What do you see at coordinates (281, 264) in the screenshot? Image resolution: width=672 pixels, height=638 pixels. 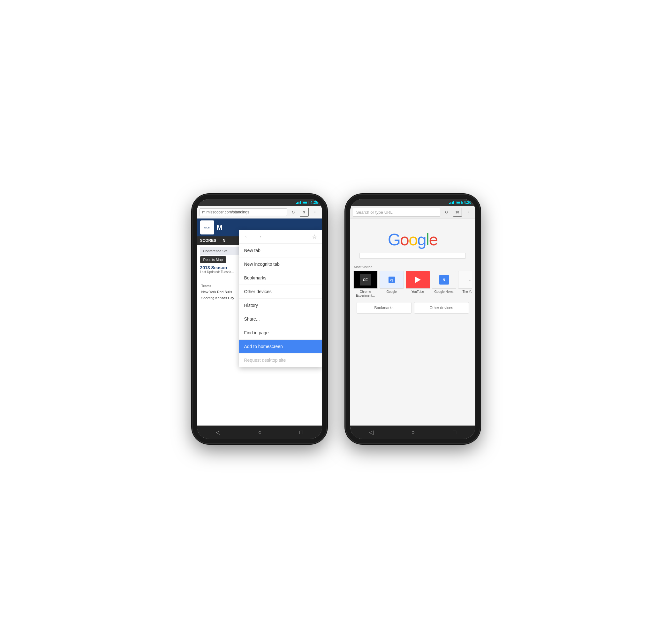 I see `menu-item-new-incognito: New incognito tab` at bounding box center [281, 264].